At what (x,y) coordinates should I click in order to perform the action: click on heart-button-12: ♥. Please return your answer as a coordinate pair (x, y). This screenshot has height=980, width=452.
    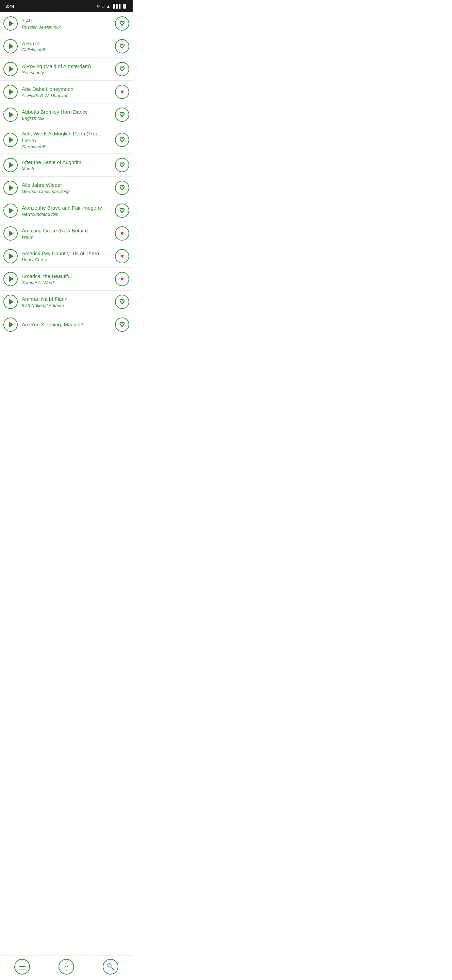
    Looking at the image, I should click on (122, 279).